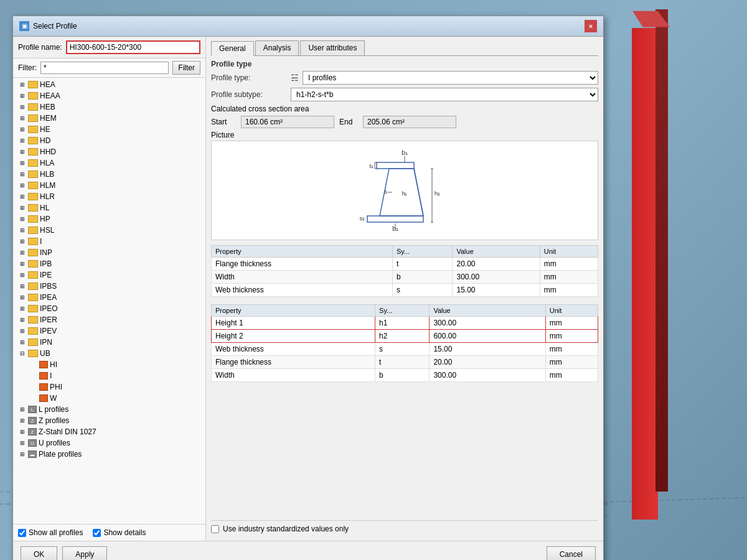 The width and height of the screenshot is (747, 560). I want to click on tree-item-l-profiles: ⊞ L L profiles, so click(111, 409).